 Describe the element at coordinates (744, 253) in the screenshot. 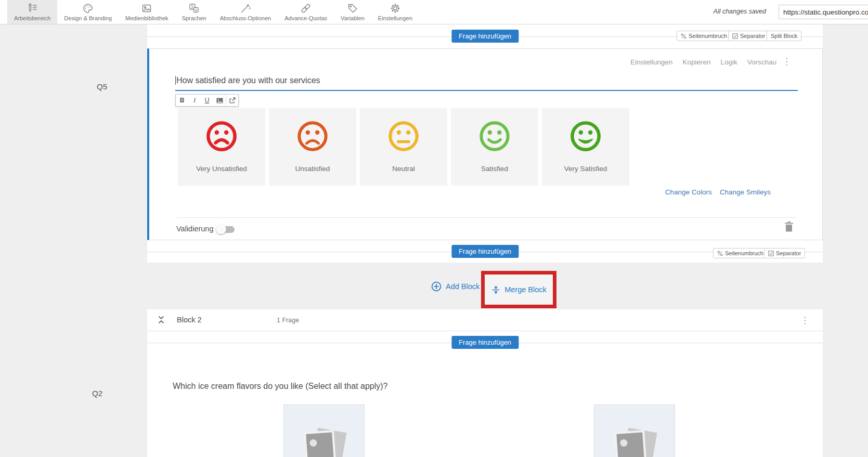

I see `page-break-label: Seitenumbruch` at that location.